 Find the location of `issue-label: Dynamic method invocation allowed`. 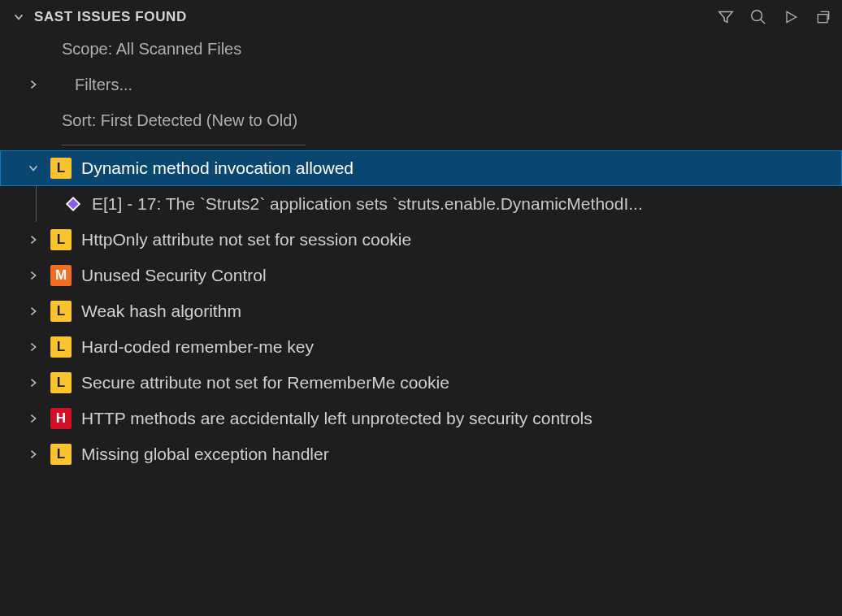

issue-label: Dynamic method invocation allowed is located at coordinates (218, 168).